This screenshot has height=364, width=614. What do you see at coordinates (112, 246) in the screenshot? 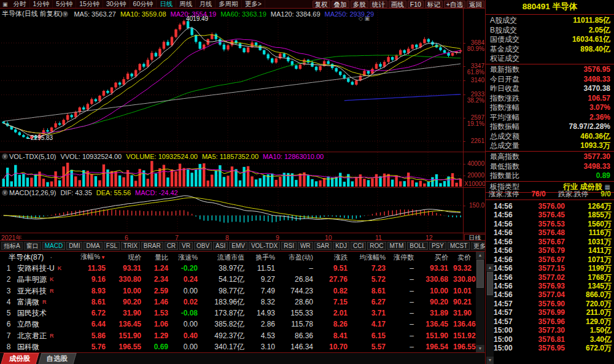
I see `indicator-tab-FSL: FSL` at bounding box center [112, 246].